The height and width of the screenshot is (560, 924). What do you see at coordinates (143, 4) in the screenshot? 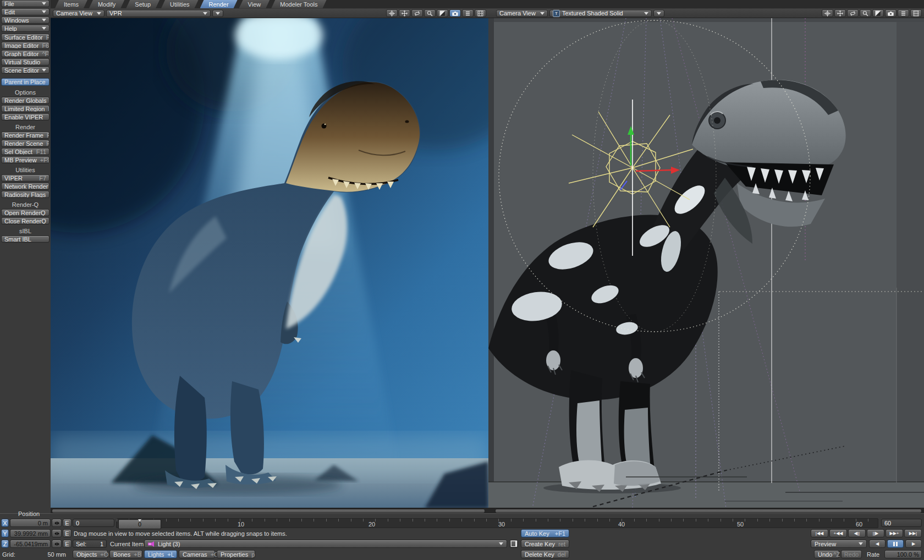
I see `tab-setup: Setup` at bounding box center [143, 4].